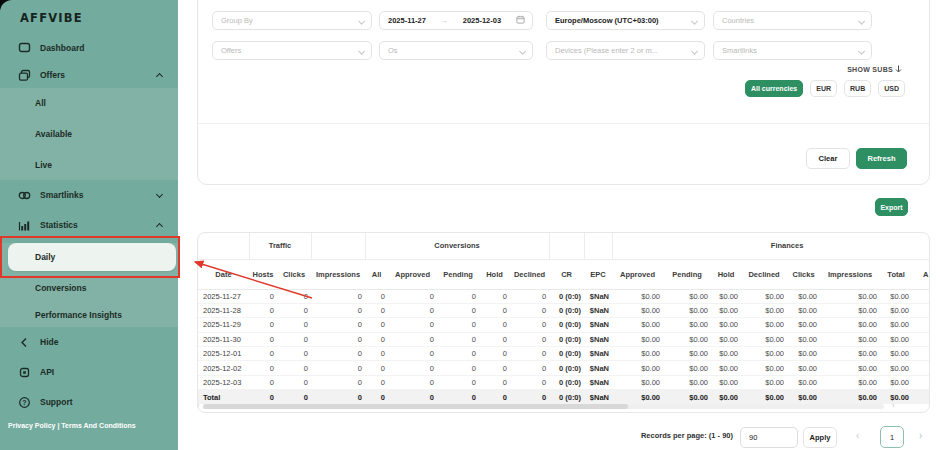  Describe the element at coordinates (89, 16) in the screenshot. I see `app-logo: AFFVIBE` at that location.